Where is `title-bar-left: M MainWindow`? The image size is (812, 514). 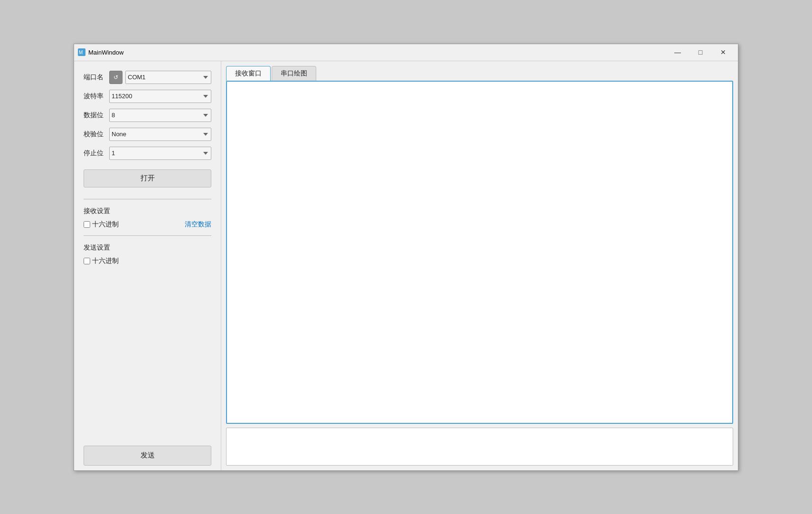
title-bar-left: M MainWindow is located at coordinates (101, 52).